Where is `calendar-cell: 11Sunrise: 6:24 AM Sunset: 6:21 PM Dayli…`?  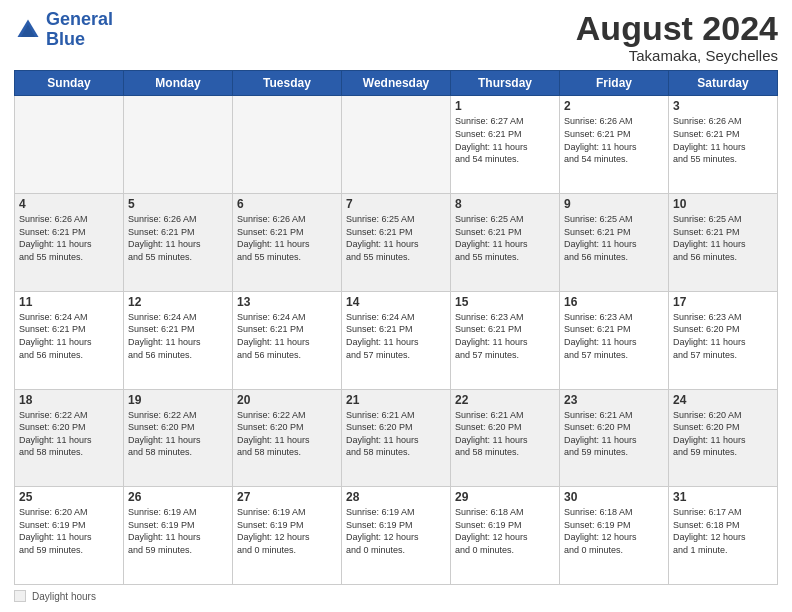 calendar-cell: 11Sunrise: 6:24 AM Sunset: 6:21 PM Dayli… is located at coordinates (70, 340).